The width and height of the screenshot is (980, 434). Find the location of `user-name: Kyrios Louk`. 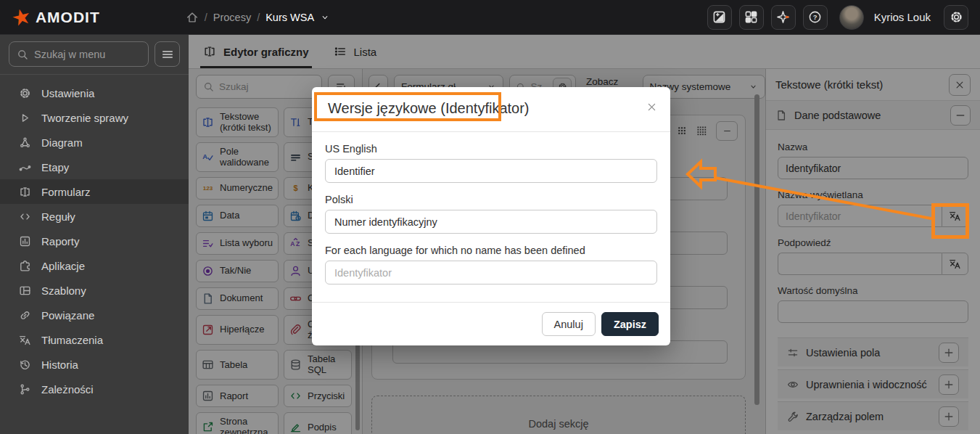

user-name: Kyrios Louk is located at coordinates (902, 17).